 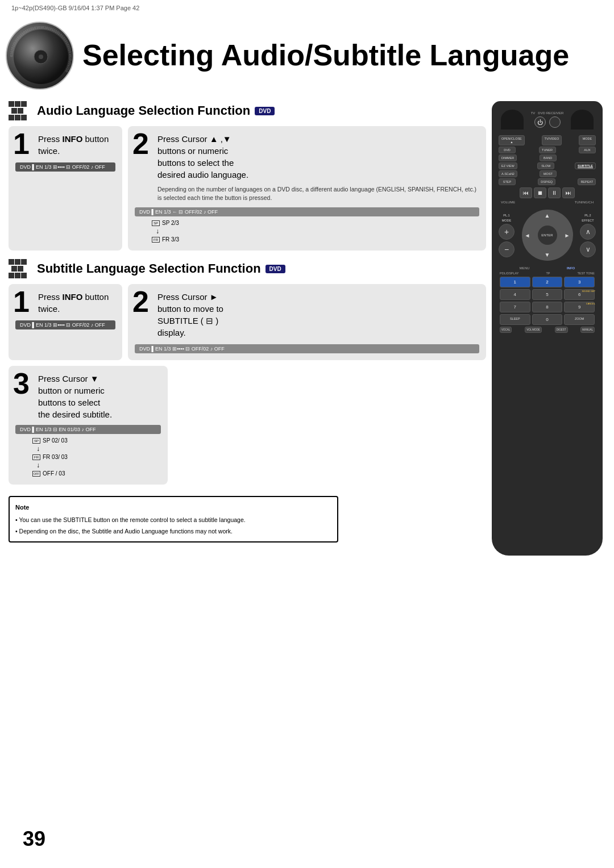 I want to click on cancel-small-label: CANCEL, so click(x=591, y=303).